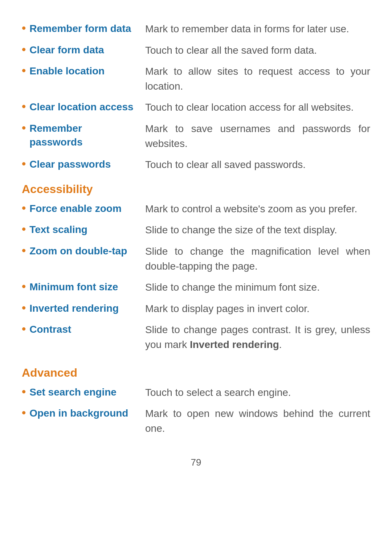  Describe the element at coordinates (78, 413) in the screenshot. I see `item-label: • Open in background` at that location.